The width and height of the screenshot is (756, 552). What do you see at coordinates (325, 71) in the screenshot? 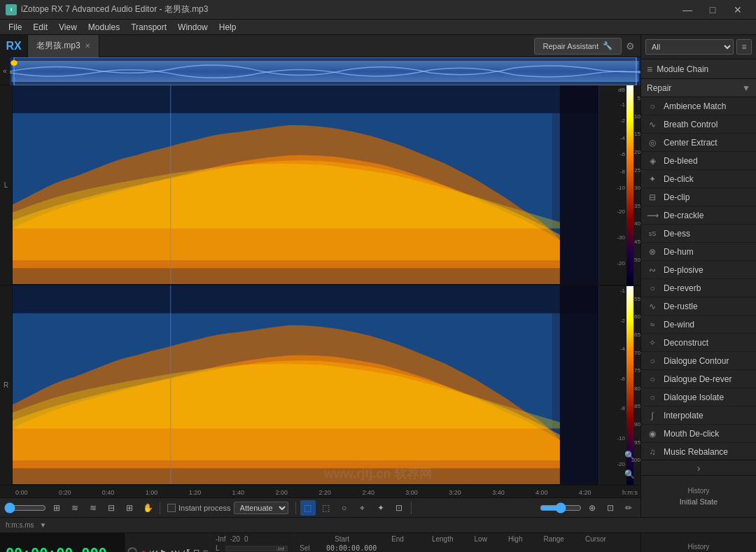
I see `overview-waveform` at bounding box center [325, 71].